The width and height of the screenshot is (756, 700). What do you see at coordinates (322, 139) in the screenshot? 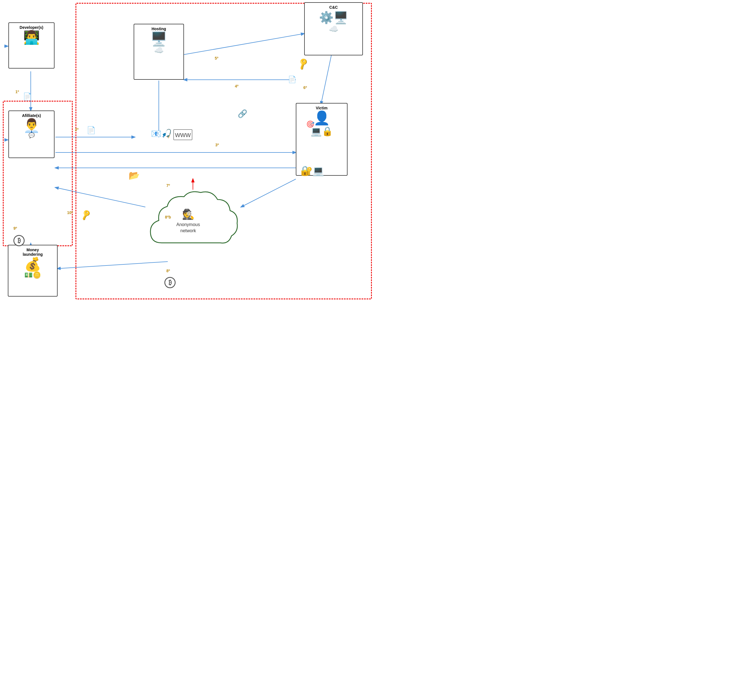
I see `victim-node: Victim 👤 💻🔒` at bounding box center [322, 139].